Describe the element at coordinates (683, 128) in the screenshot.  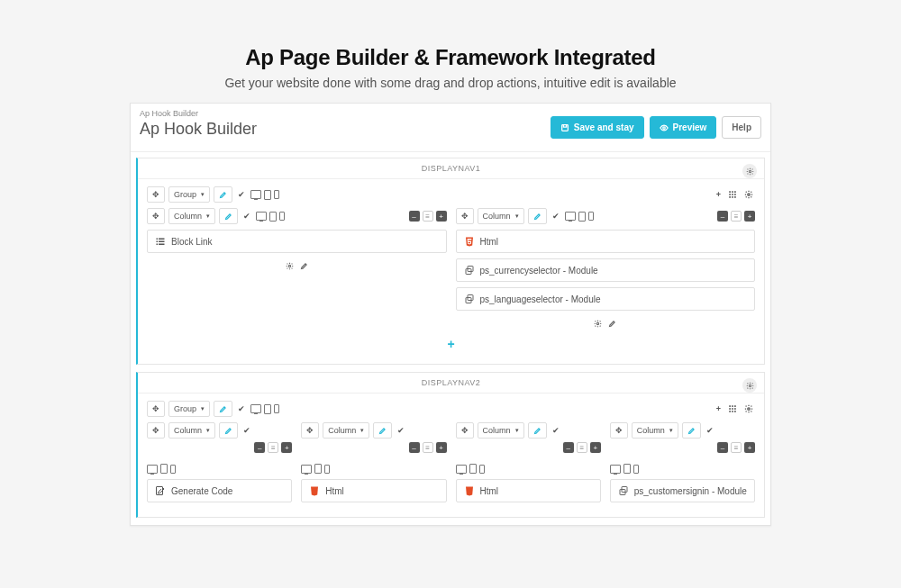
I see `preview-button: Preview` at that location.